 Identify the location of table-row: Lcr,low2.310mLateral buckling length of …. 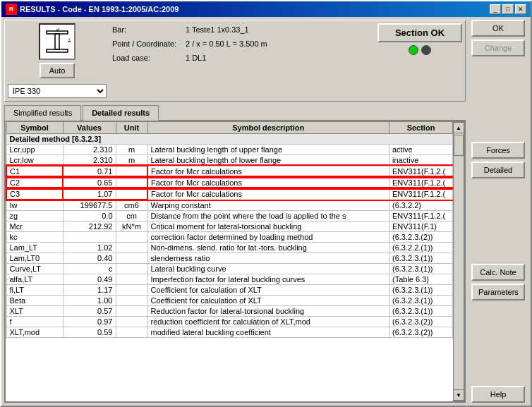
(230, 161).